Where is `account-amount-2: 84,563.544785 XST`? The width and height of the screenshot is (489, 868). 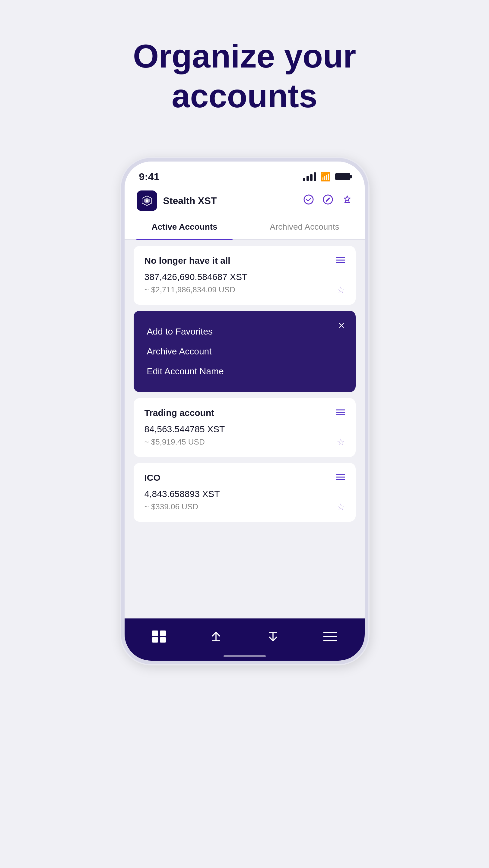 account-amount-2: 84,563.544785 XST is located at coordinates (244, 429).